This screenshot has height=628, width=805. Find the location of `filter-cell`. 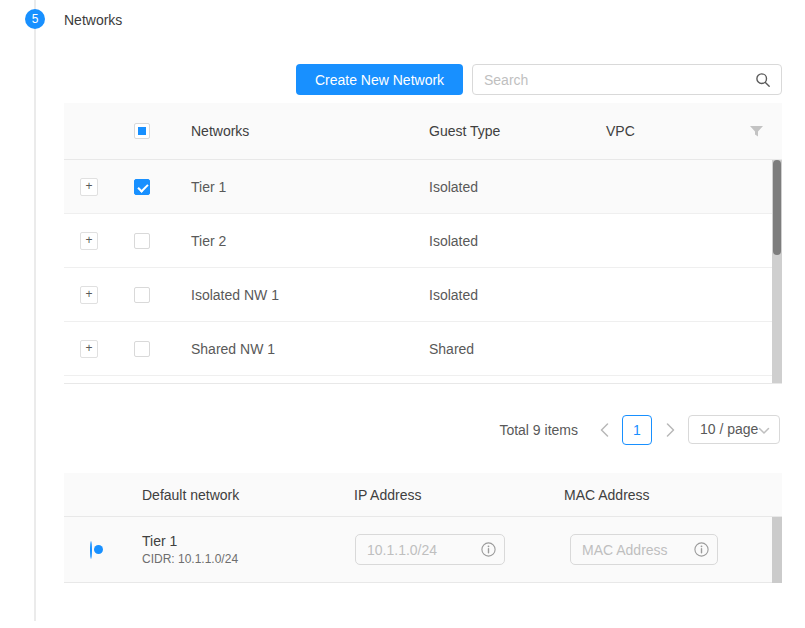

filter-cell is located at coordinates (756, 132).